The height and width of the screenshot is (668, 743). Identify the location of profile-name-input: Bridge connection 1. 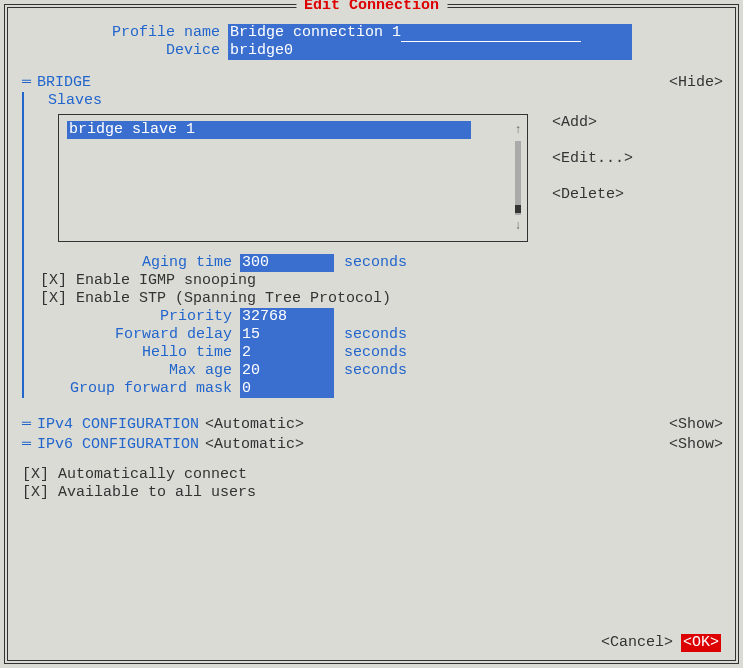
(430, 33).